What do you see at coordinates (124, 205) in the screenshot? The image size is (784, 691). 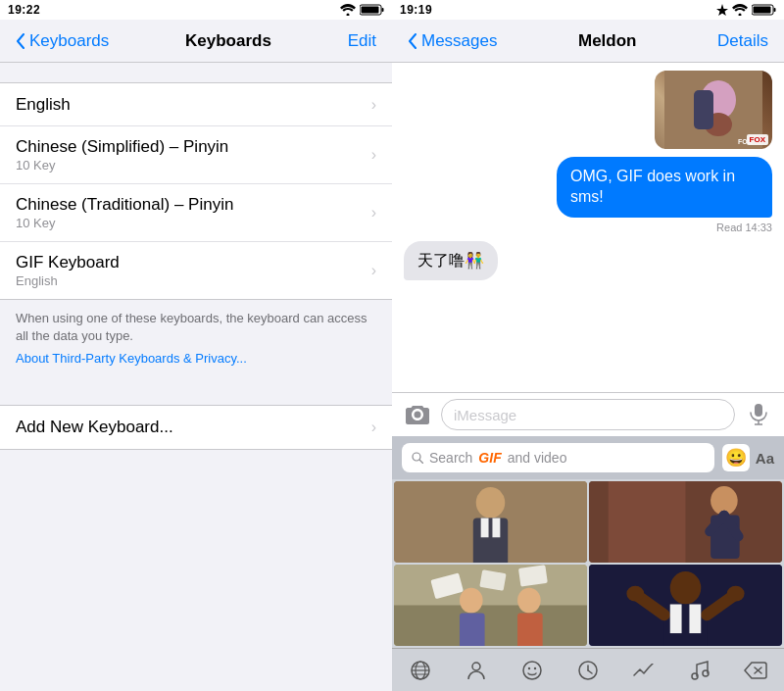 I see `keyboard-chinese-traditional-title: Chinese (Traditional) – Pinyin` at bounding box center [124, 205].